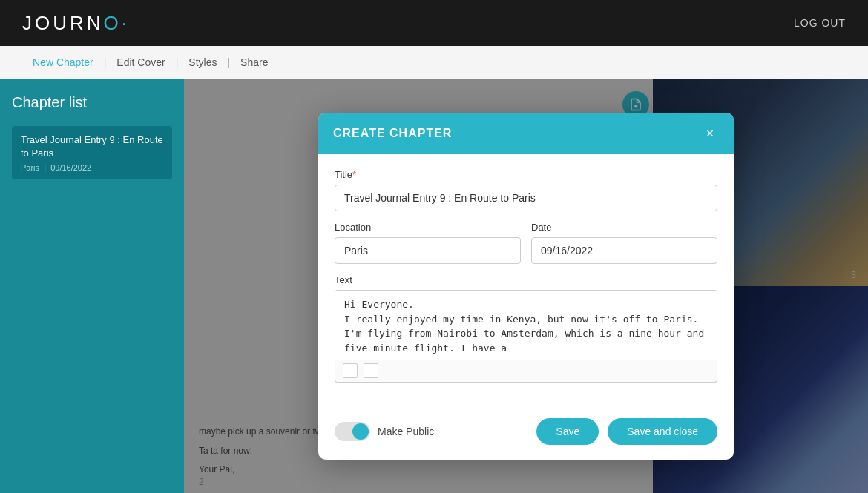  Describe the element at coordinates (568, 431) in the screenshot. I see `save-button: Save` at that location.